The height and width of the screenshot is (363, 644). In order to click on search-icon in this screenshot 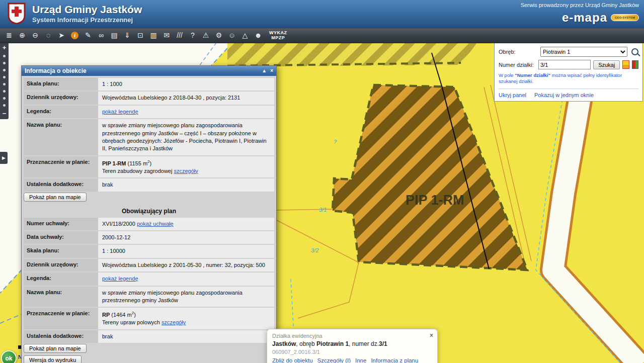, I will do `click(635, 52)`.